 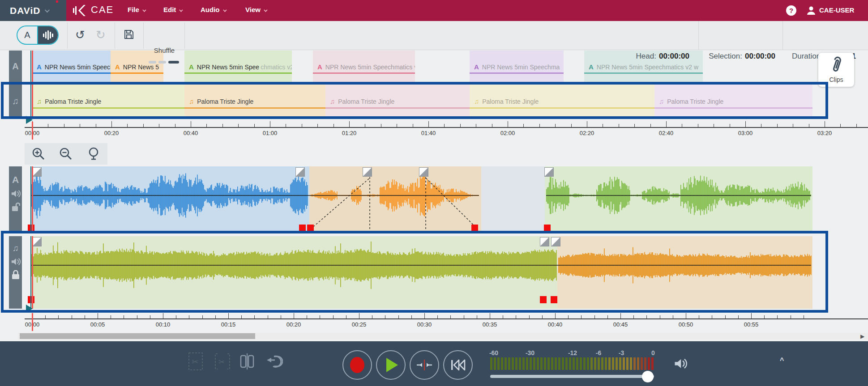 I want to click on play-options-caret: ^, so click(x=782, y=361).